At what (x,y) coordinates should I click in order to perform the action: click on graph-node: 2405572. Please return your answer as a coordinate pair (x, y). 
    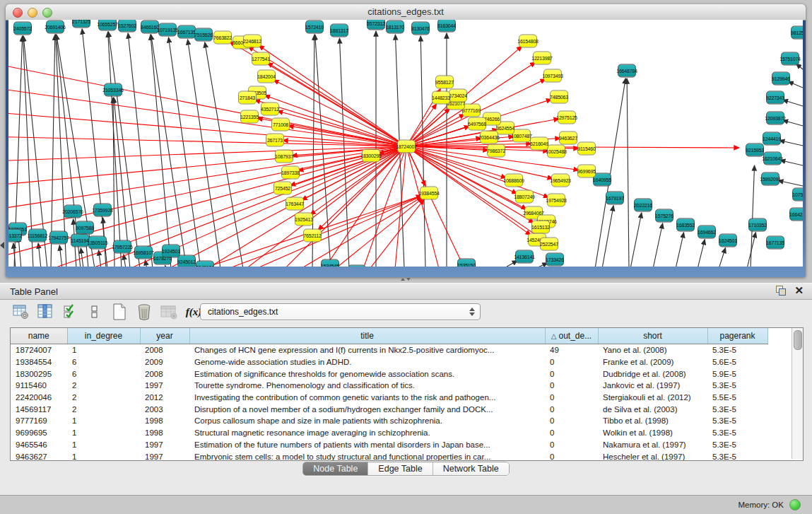
    Looking at the image, I should click on (23, 28).